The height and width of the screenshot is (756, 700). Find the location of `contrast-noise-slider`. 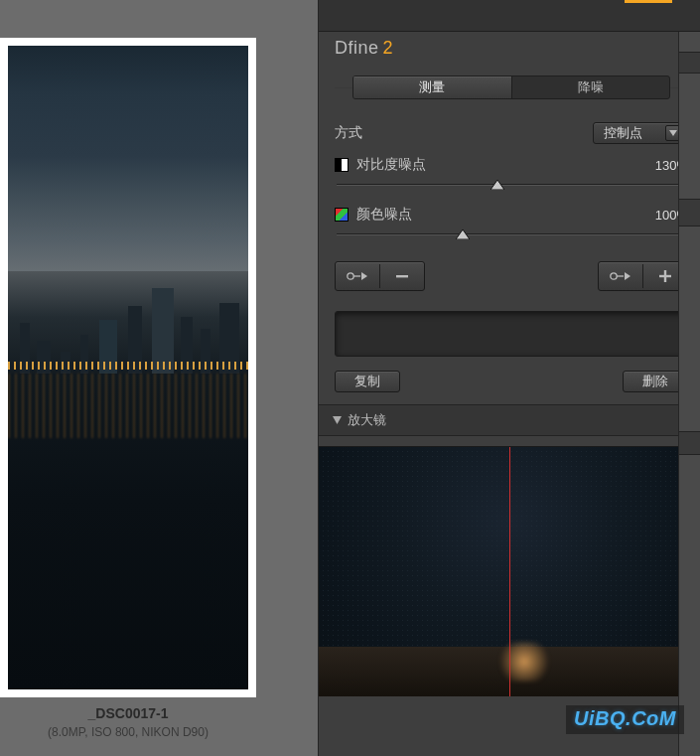

contrast-noise-slider is located at coordinates (511, 185).